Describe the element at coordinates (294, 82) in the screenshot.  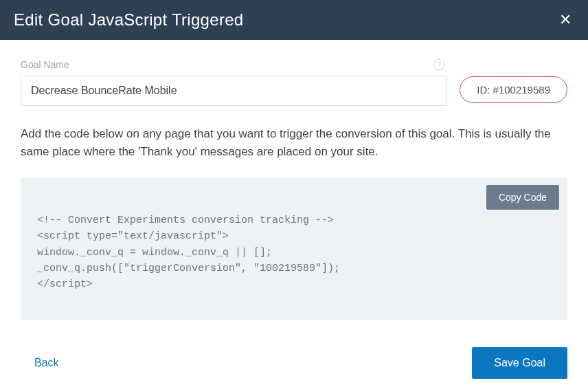
I see `goal-name-row: Goal Name ? ID: #100219589` at that location.